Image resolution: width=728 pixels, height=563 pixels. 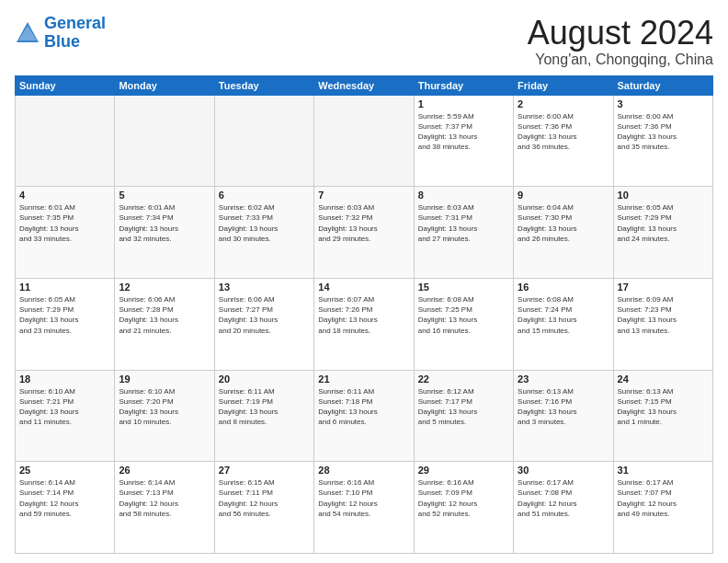 I want to click on day-number: 1, so click(x=463, y=104).